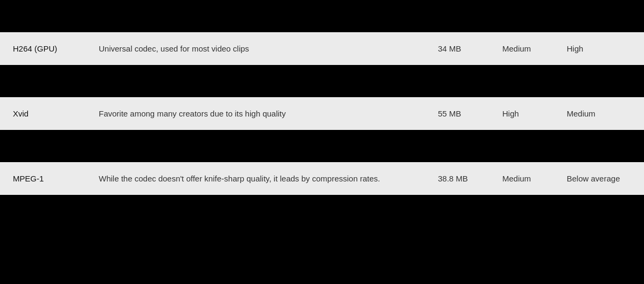 The width and height of the screenshot is (644, 284). Describe the element at coordinates (470, 48) in the screenshot. I see `codec-size: 34 MB` at that location.